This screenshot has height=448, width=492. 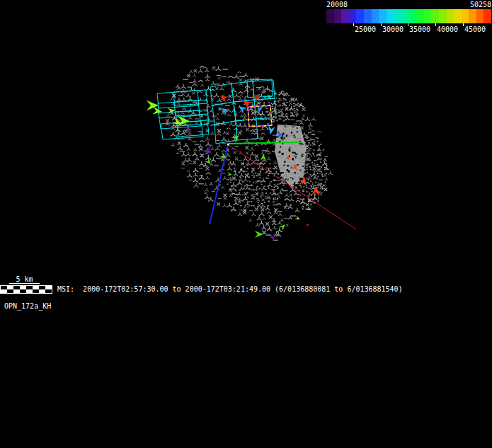 What do you see at coordinates (24, 283) in the screenshot?
I see `scalebar-underline` at bounding box center [24, 283].